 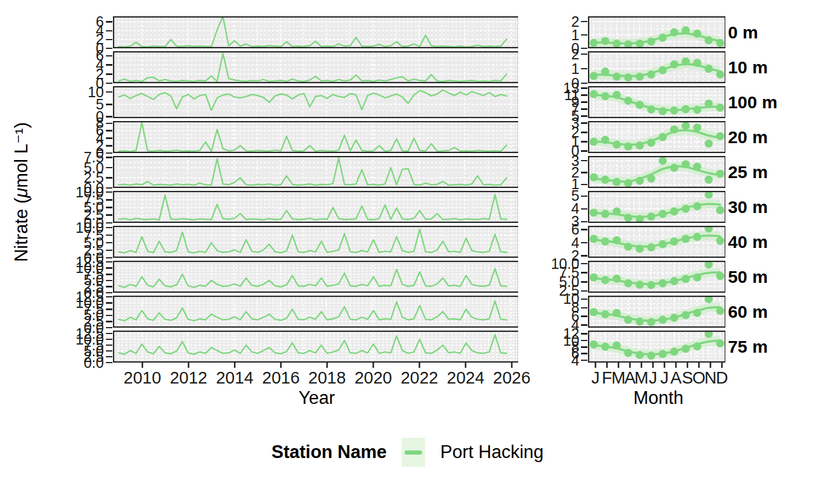 I want to click on facet-depth-label: 75 m, so click(x=770, y=347).